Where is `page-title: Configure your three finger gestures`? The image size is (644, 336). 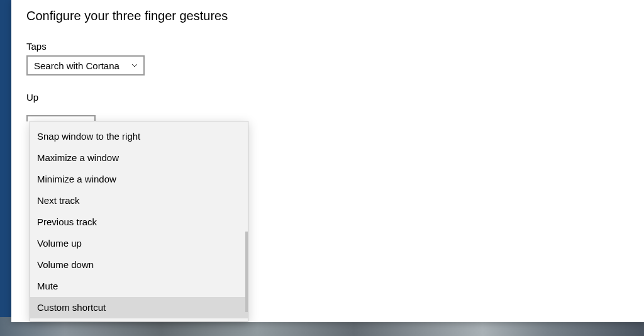
page-title: Configure your three finger gestures is located at coordinates (328, 16).